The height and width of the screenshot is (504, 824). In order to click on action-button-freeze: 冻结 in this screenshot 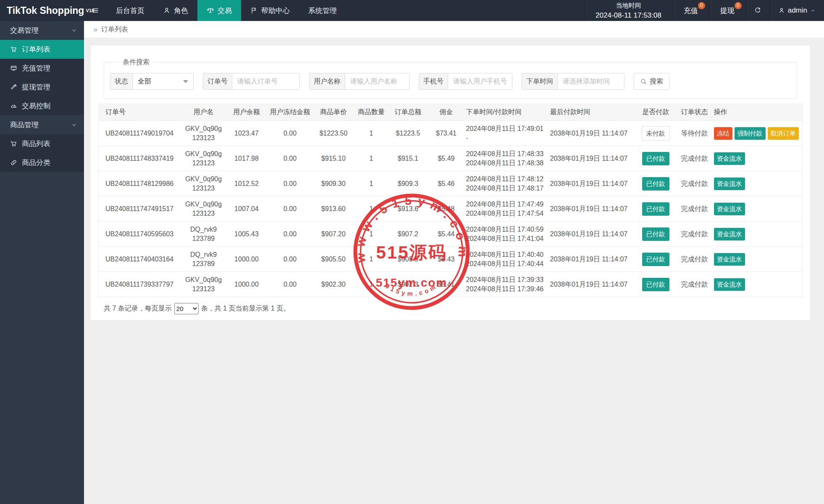, I will do `click(723, 133)`.